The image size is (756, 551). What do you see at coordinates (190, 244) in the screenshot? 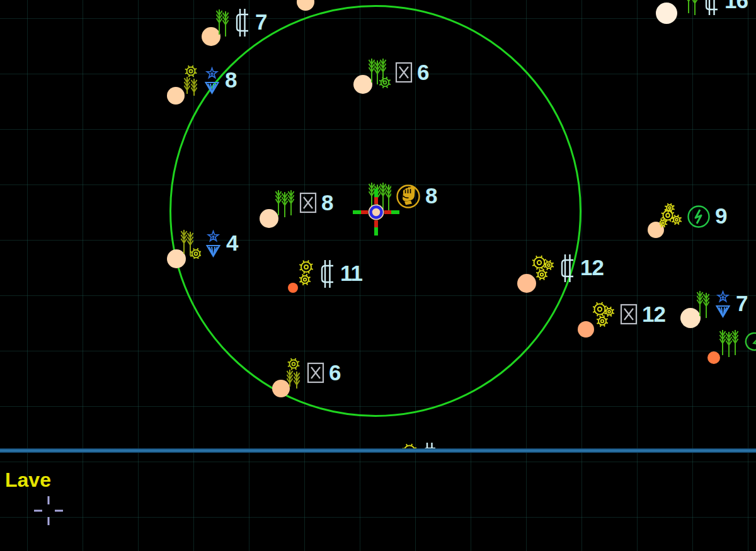
I see `wheat-gear-olive-br-icon` at bounding box center [190, 244].